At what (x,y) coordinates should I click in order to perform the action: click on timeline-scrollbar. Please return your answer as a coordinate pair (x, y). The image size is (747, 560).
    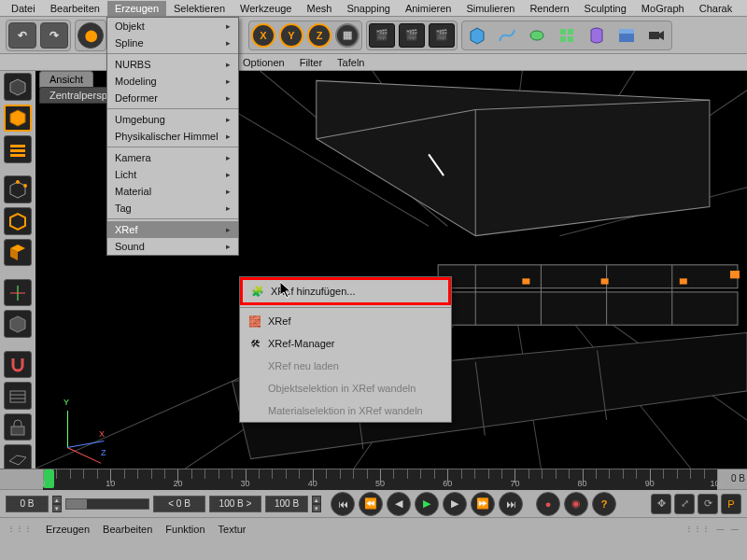
    Looking at the image, I should click on (107, 504).